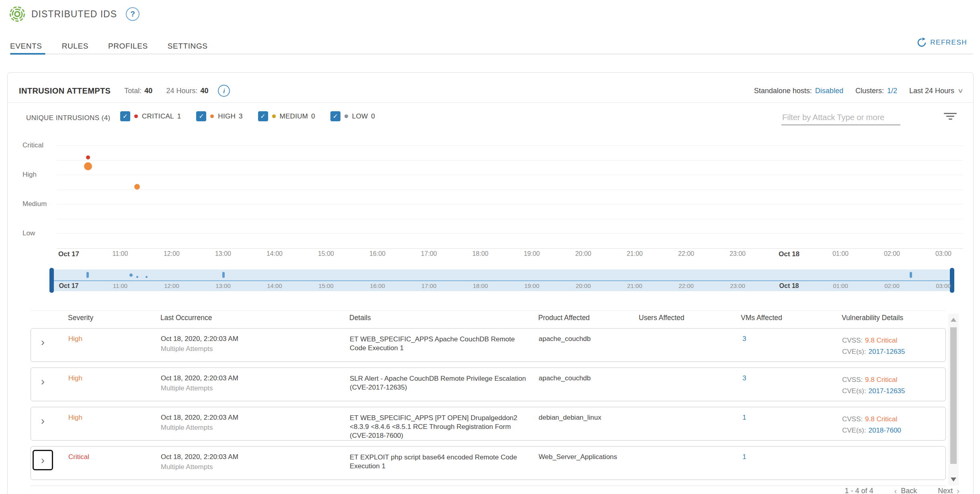 Image resolution: width=980 pixels, height=494 pixels. Describe the element at coordinates (74, 14) in the screenshot. I see `top-header: DISTRIBUTED IDS ?` at that location.